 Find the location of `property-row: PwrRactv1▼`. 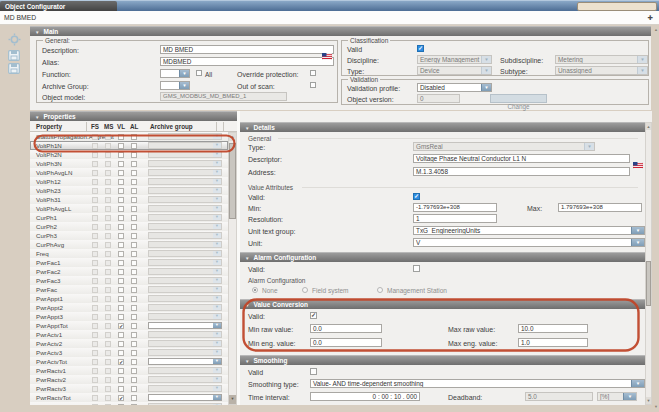

property-row: PwrRactv1▼ is located at coordinates (129, 370).